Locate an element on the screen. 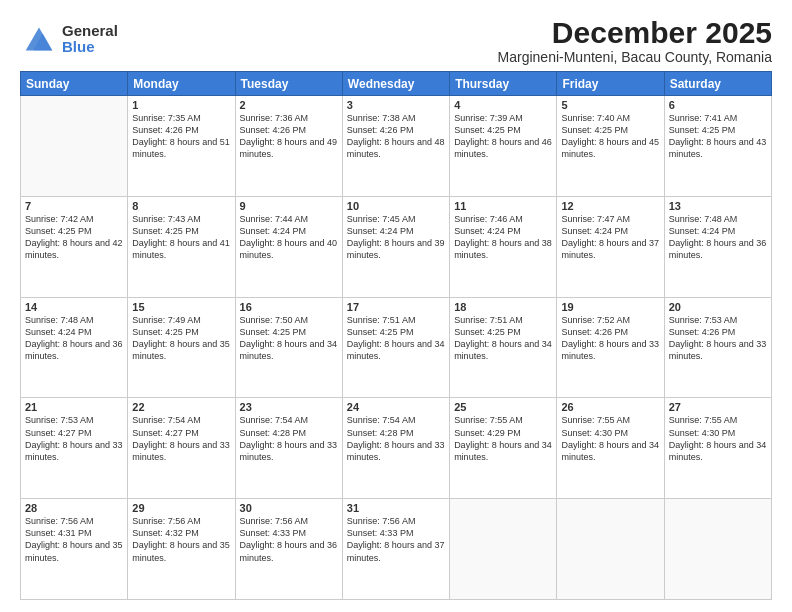 This screenshot has height=612, width=792. day-detail: Sunrise: 7:46 AMSunset: 4:24 PMDaylight:… is located at coordinates (503, 237).